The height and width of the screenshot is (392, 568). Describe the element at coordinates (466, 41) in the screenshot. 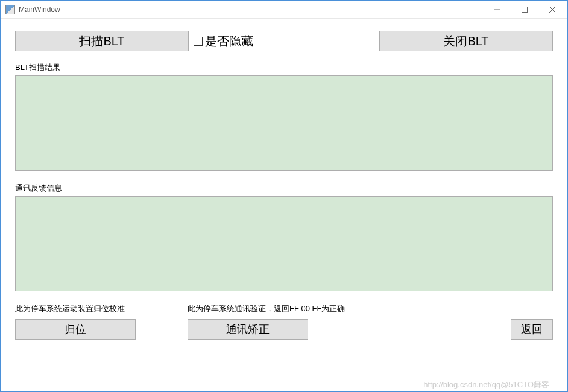

I see `close-blt-button: 关闭BLT` at that location.